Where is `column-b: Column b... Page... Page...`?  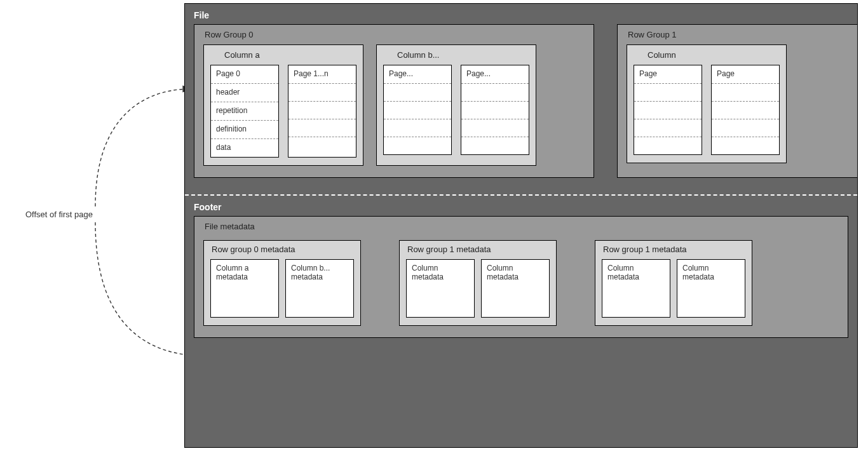
column-b: Column b... Page... Page... is located at coordinates (456, 105).